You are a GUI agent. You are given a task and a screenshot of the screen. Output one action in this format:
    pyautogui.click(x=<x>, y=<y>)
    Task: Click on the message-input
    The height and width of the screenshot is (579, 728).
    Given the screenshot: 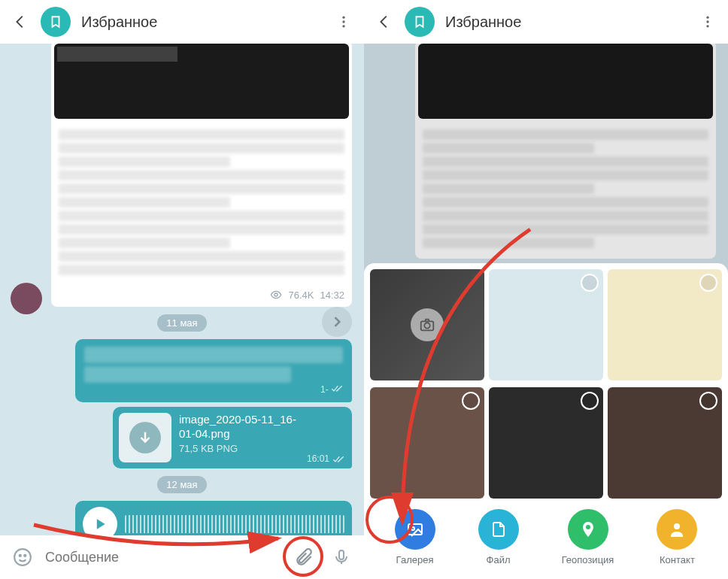 What is the action you would take?
    pyautogui.click(x=163, y=558)
    